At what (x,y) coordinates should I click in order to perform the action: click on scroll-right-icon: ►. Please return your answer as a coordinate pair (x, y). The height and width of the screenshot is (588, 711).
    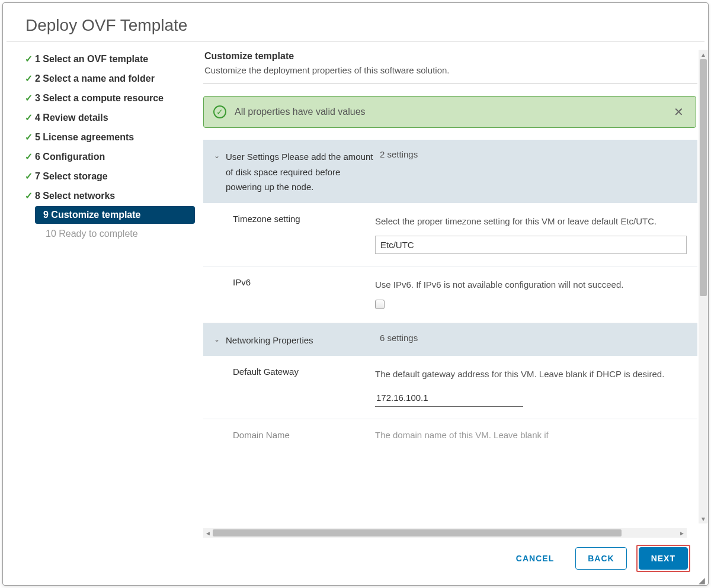
    Looking at the image, I should click on (682, 533).